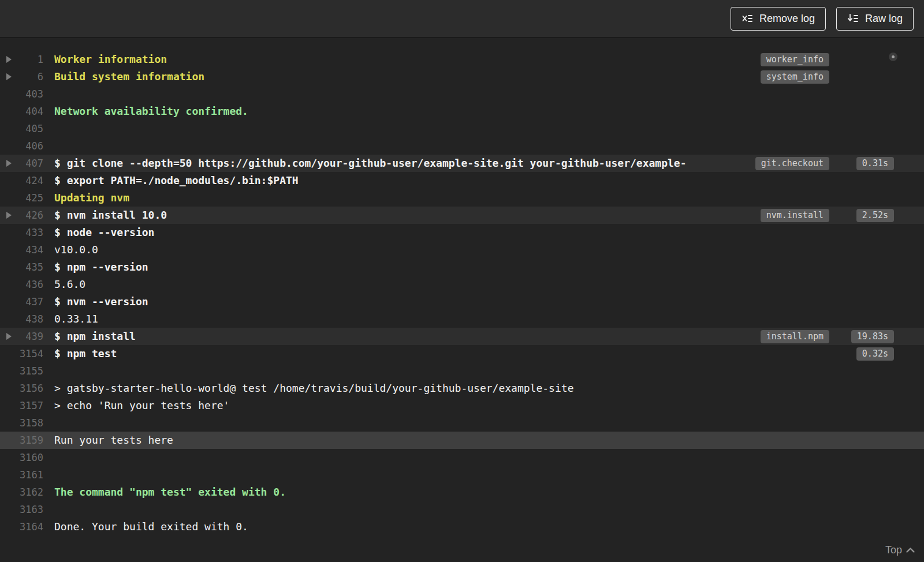  Describe the element at coordinates (875, 354) in the screenshot. I see `duration-badge: 0.32s` at that location.